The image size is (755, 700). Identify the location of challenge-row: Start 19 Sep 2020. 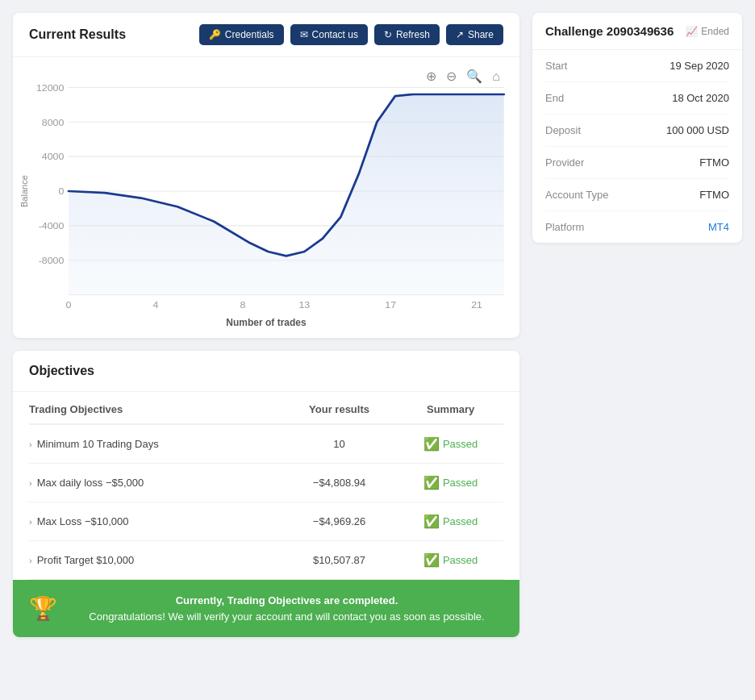
(637, 66).